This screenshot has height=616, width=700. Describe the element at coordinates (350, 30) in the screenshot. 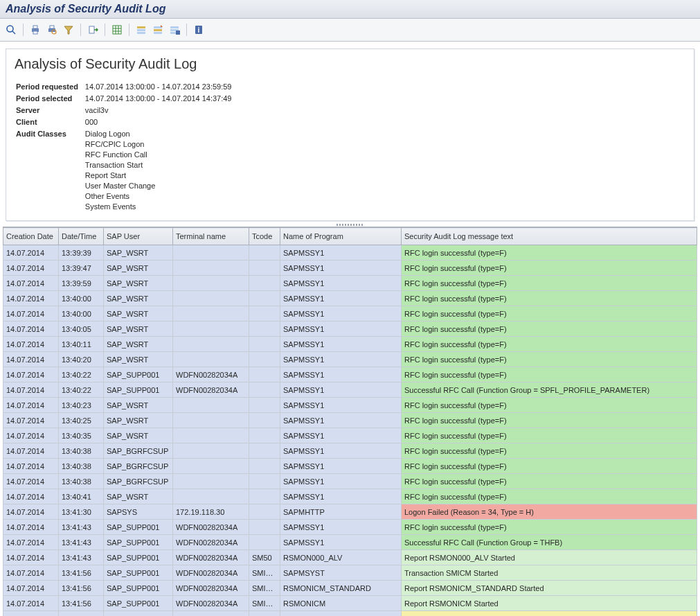

I see `toolbar: i` at that location.